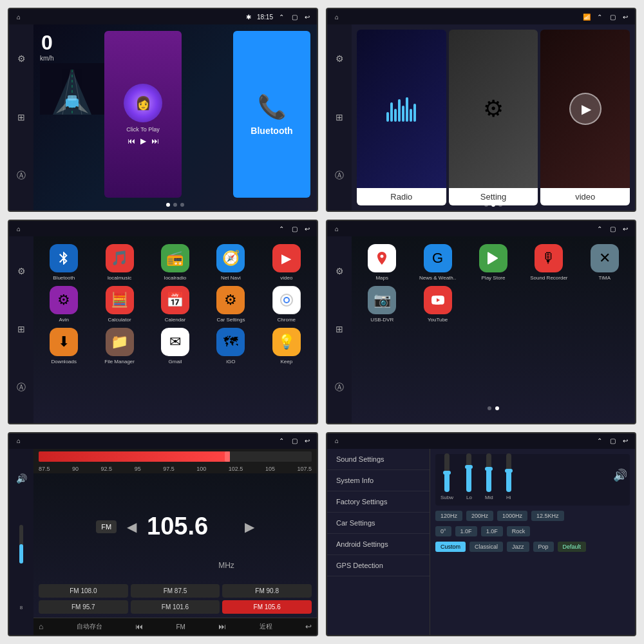  What do you see at coordinates (131, 527) in the screenshot?
I see `fm-prev-button: ◀` at bounding box center [131, 527].